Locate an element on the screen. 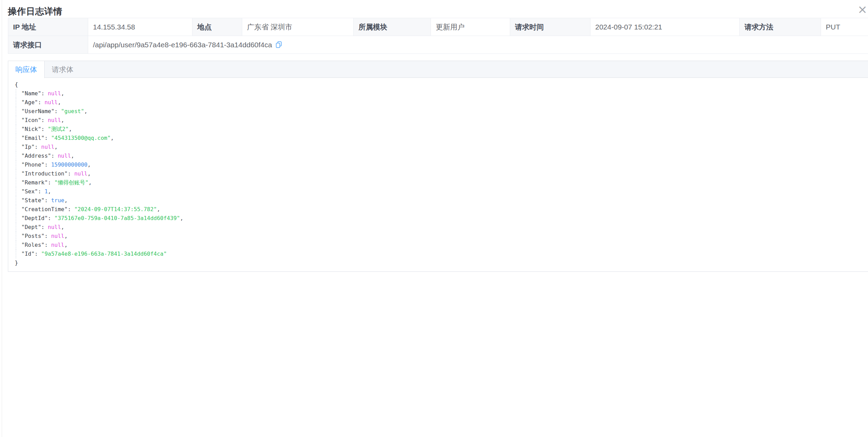  ip-label: IP 地址 is located at coordinates (48, 27).